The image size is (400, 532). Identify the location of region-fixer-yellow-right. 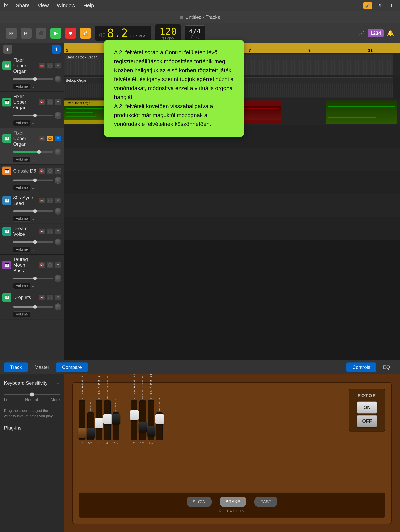
(361, 112).